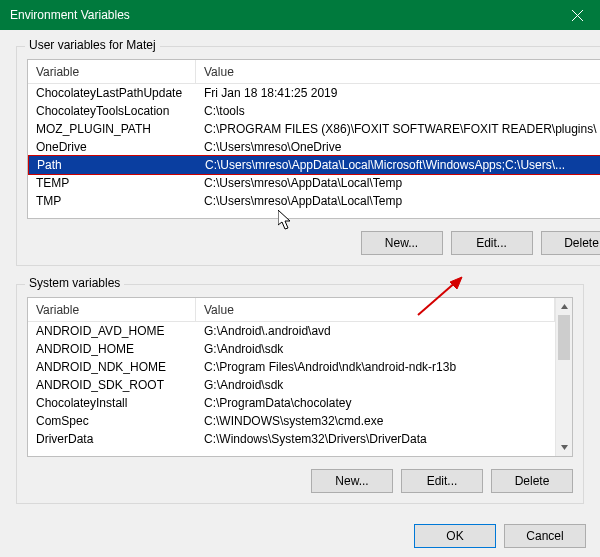 This screenshot has height=557, width=600. I want to click on table-row: ANDROID_NDK_HOMEC:\Program Files\Android…, so click(292, 367).